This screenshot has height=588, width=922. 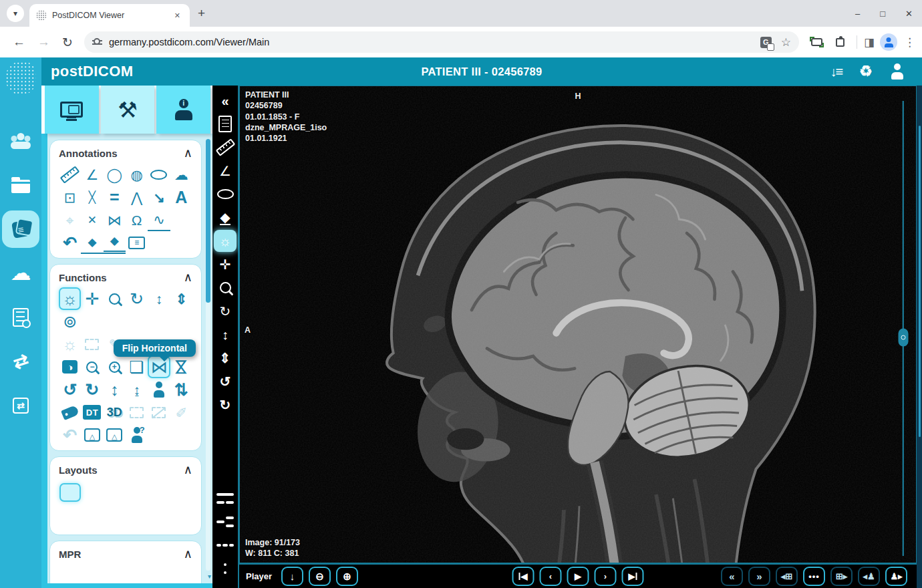 I want to click on close-window-button: ✕, so click(x=909, y=13).